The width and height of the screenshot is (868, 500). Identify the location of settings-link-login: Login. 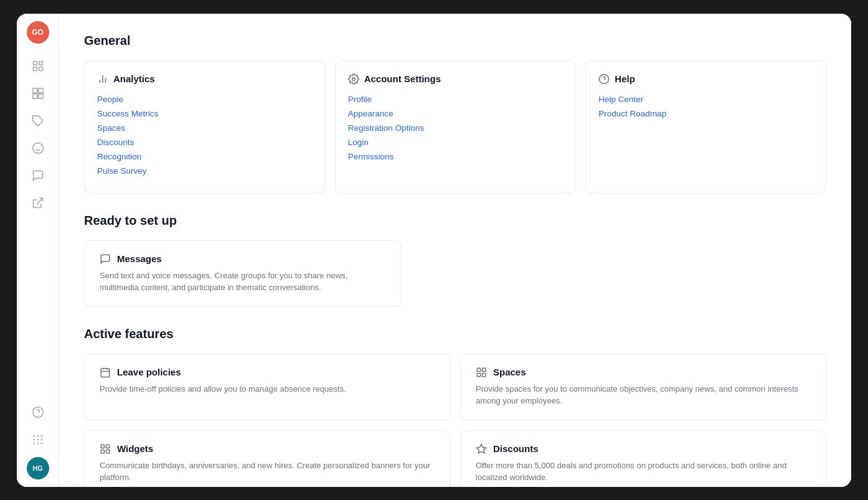
(456, 142).